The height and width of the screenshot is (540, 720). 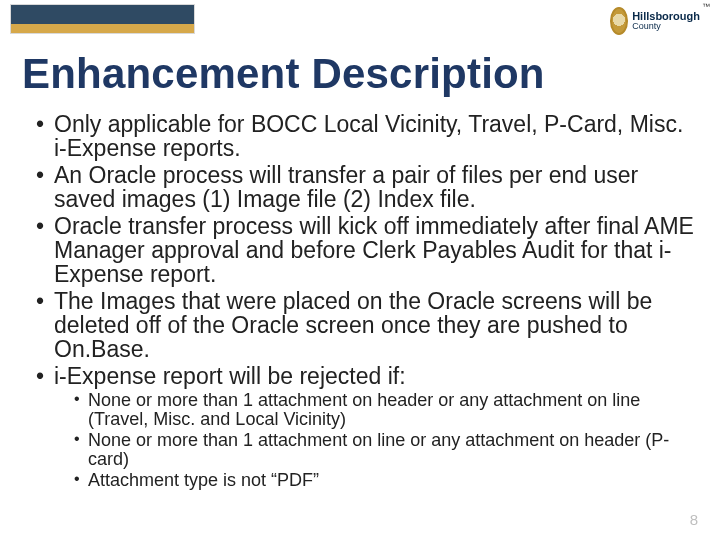 What do you see at coordinates (360, 74) in the screenshot?
I see `page-title: Enhancement Description` at bounding box center [360, 74].